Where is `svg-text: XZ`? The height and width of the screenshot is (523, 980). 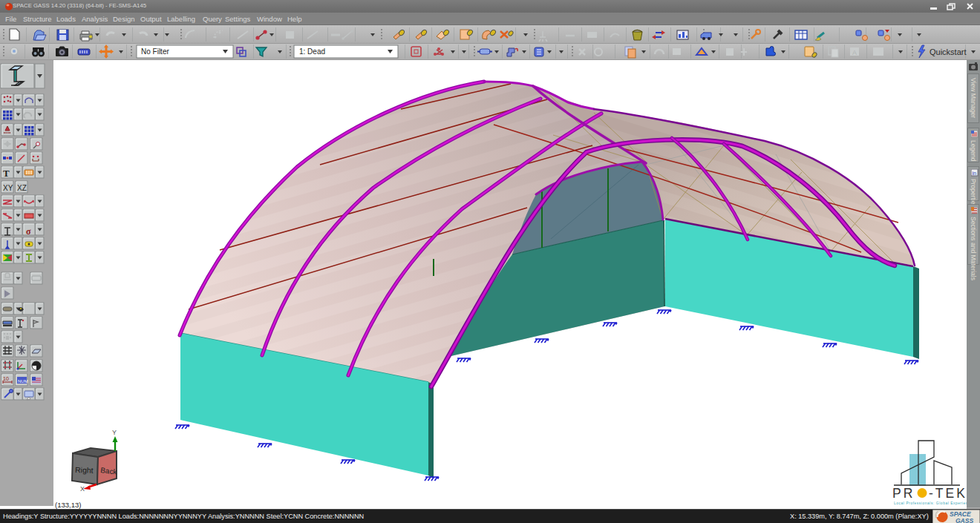 svg-text: XZ is located at coordinates (22, 188).